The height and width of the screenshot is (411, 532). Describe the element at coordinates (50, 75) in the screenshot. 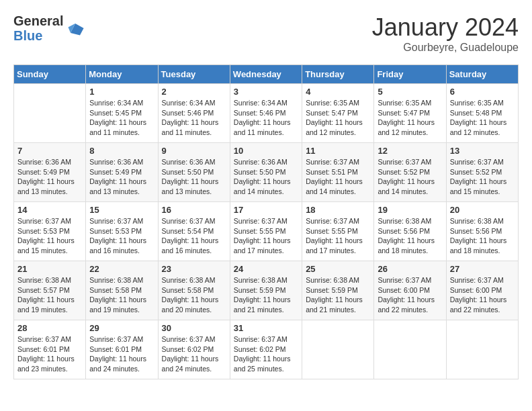

I see `column-header-sunday: Sunday` at that location.